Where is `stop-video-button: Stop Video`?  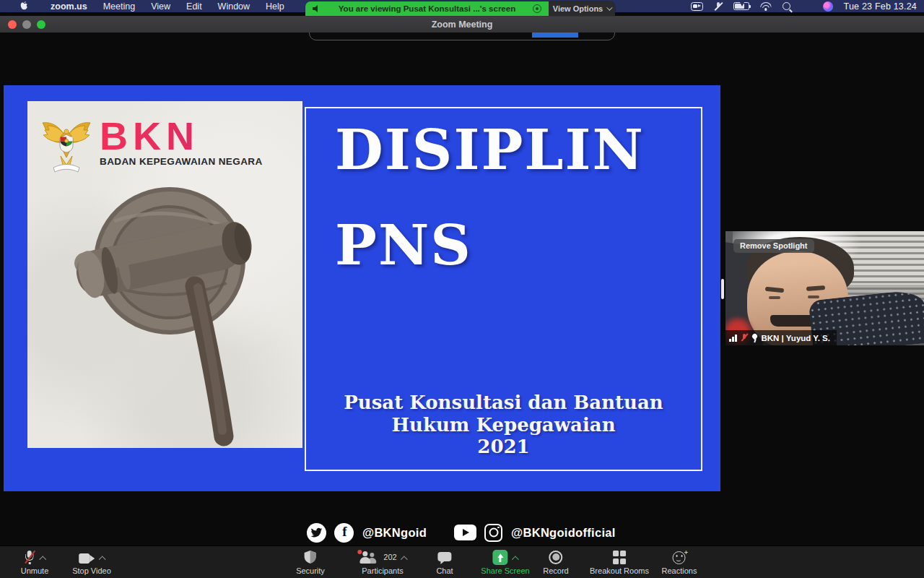
stop-video-button: Stop Video is located at coordinates (92, 562).